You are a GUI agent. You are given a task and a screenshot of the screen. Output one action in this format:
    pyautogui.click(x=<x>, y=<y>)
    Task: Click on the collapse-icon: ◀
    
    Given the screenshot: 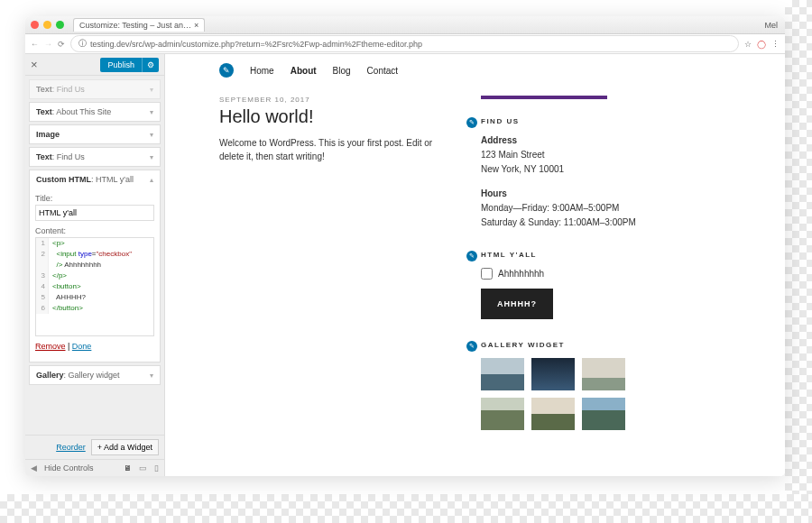 What is the action you would take?
    pyautogui.click(x=34, y=468)
    